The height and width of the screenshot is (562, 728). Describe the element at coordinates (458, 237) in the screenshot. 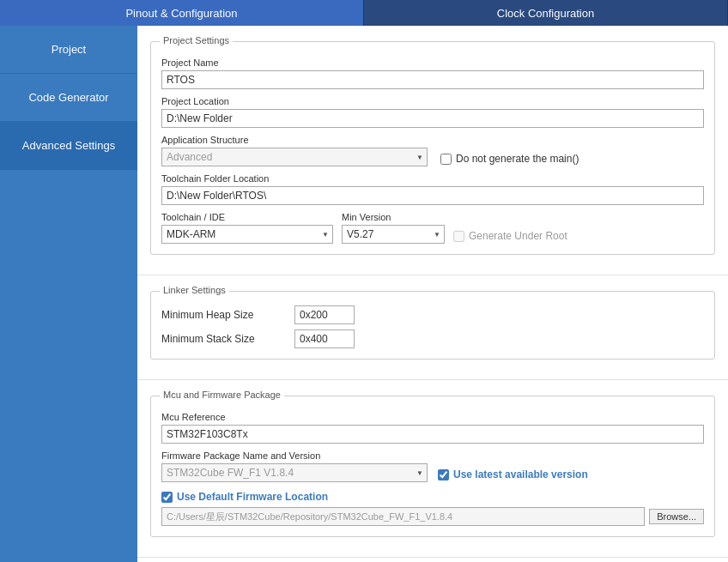

I see `generate-under-root-checkbox` at that location.